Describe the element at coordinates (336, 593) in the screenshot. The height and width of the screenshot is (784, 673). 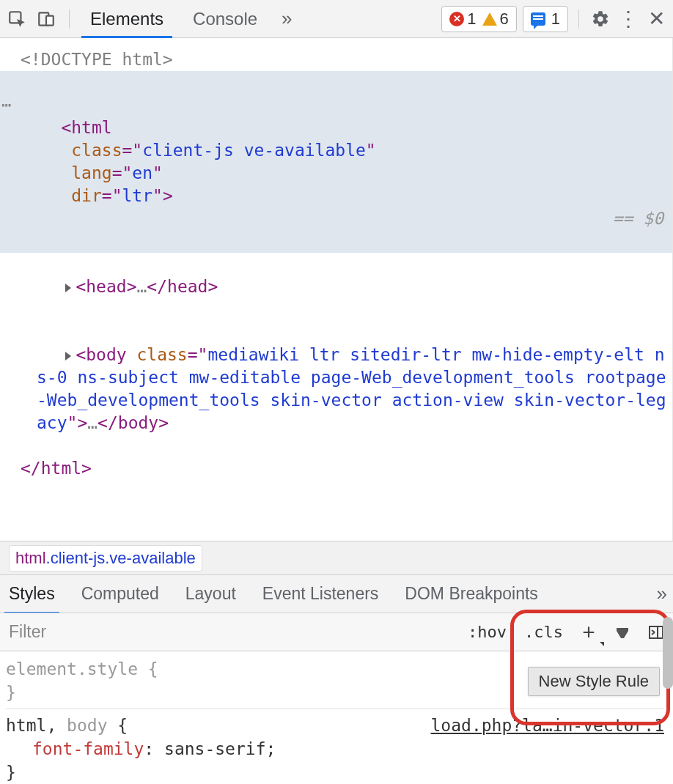
I see `styles-pane-tabs: Styles Computed Layout Event Listeners D…` at that location.